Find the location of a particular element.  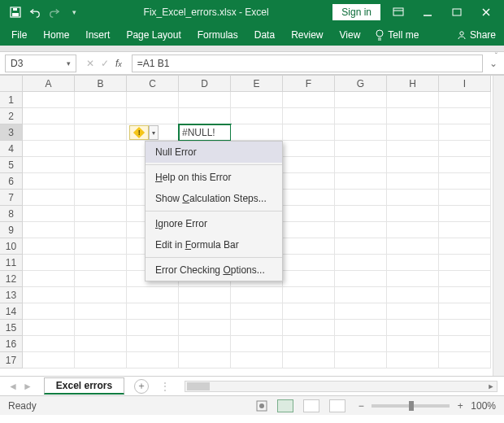

row-header: 11 is located at coordinates (11, 263).